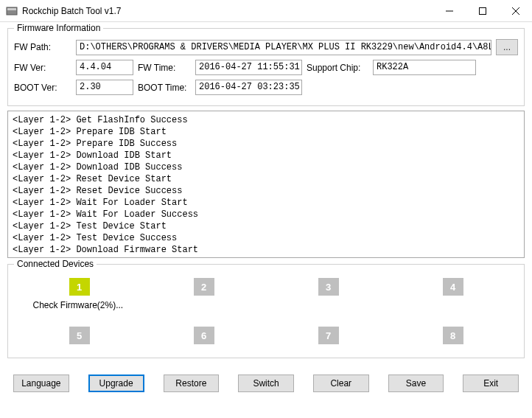 This screenshot has height=418, width=532. Describe the element at coordinates (482, 10) in the screenshot. I see `window-controls` at that location.